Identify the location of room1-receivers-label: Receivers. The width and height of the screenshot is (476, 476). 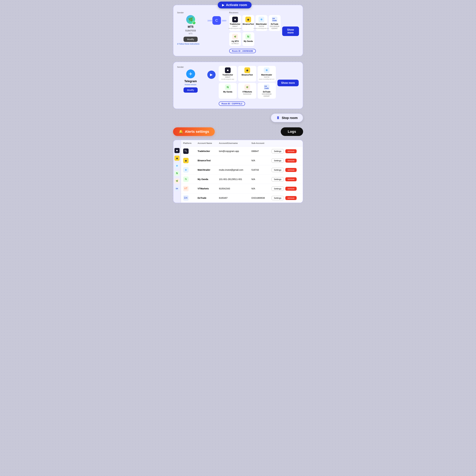
(264, 13).